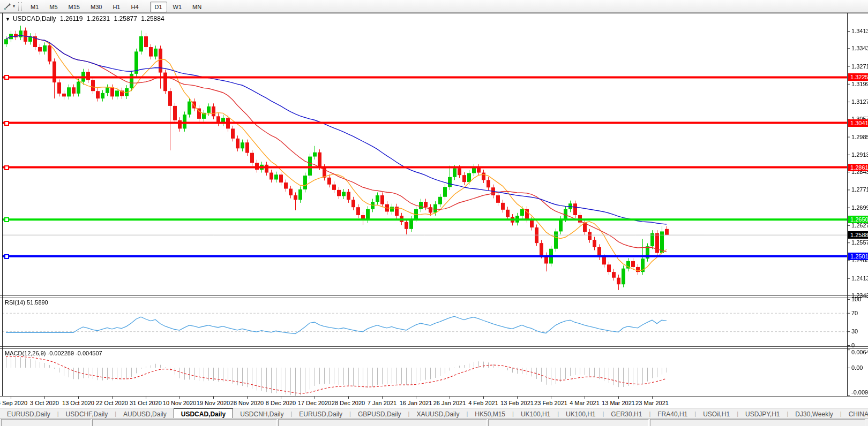 This screenshot has width=868, height=426. What do you see at coordinates (204, 413) in the screenshot?
I see `tab-usdcad-daily: USDCAD,Daily` at bounding box center [204, 413].